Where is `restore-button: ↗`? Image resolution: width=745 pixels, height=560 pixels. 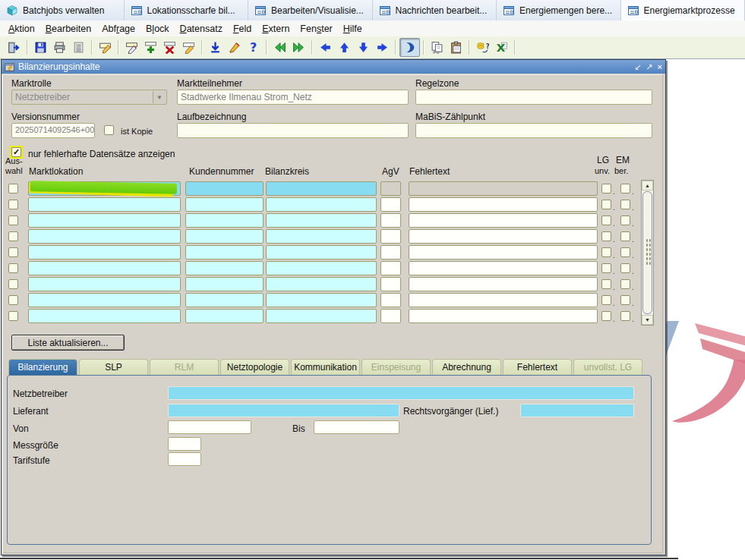
restore-button: ↗ is located at coordinates (649, 67).